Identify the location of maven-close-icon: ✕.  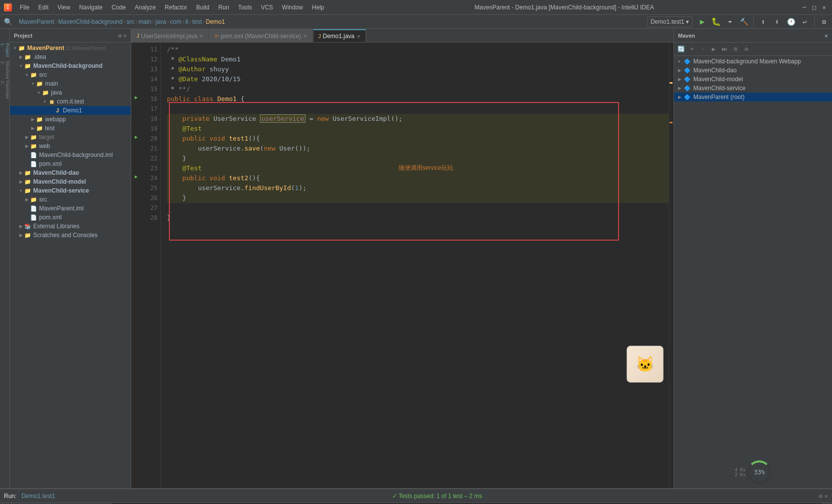
(826, 36).